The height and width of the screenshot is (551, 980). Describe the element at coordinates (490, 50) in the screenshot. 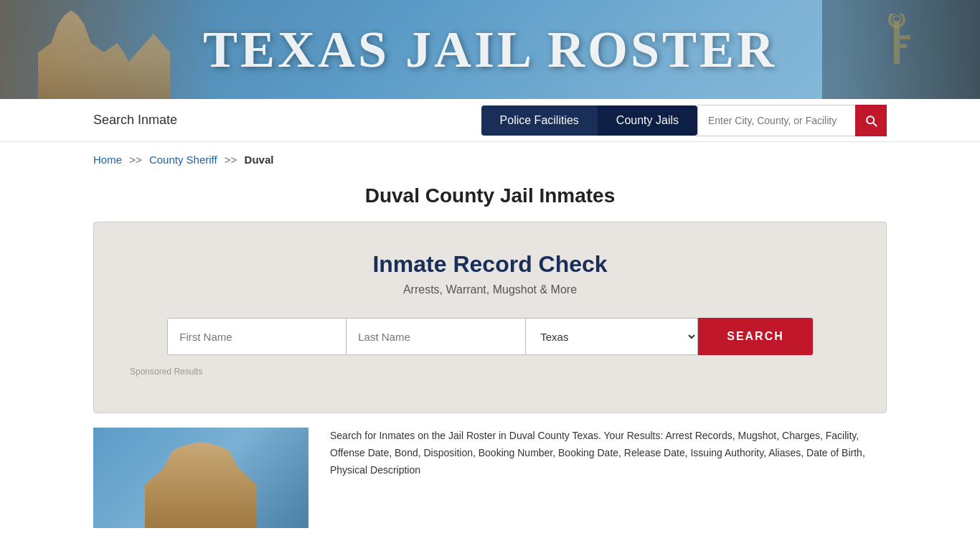

I see `banner-title: Texas Jail Roster` at that location.